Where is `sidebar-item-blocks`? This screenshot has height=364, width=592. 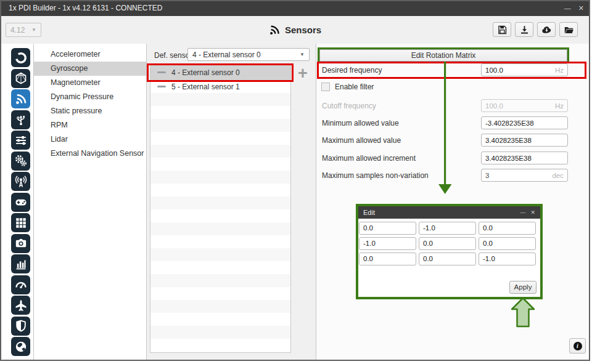 sidebar-item-blocks is located at coordinates (21, 223).